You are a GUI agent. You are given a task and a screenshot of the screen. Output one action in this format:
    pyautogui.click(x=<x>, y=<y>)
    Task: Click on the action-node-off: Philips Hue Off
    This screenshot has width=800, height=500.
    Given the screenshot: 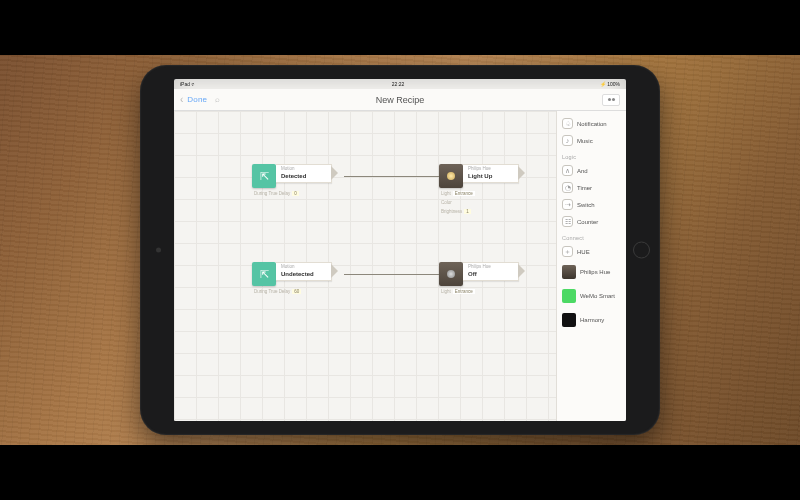 What is the action you would take?
    pyautogui.click(x=479, y=274)
    